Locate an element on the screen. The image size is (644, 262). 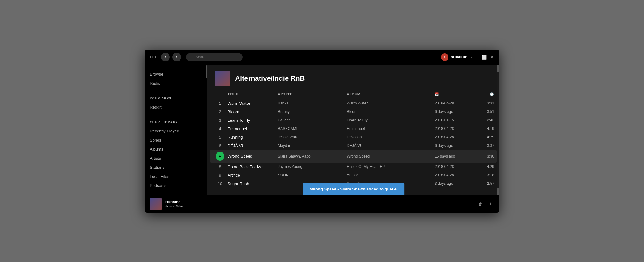
forward-button: › is located at coordinates (177, 57).